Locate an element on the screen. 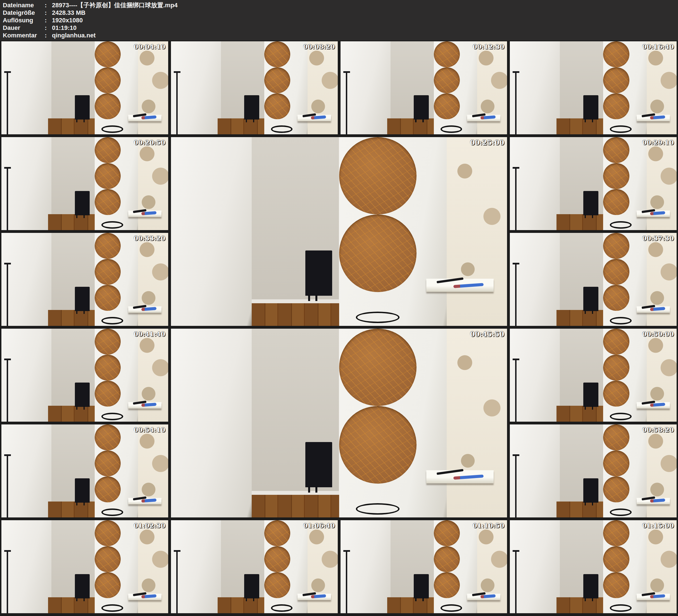 This screenshot has width=678, height=616. timestamp-overlay: 00:58:20 is located at coordinates (658, 430).